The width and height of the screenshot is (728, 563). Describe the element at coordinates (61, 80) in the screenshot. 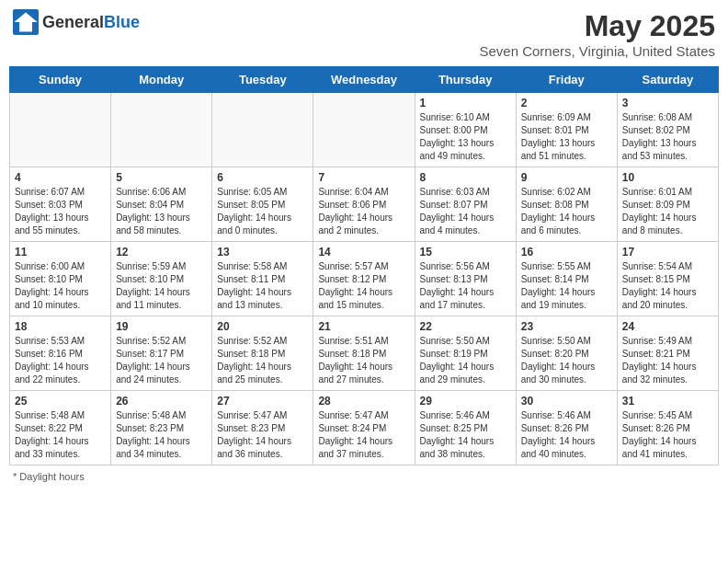

I see `dow-header: Sunday` at that location.